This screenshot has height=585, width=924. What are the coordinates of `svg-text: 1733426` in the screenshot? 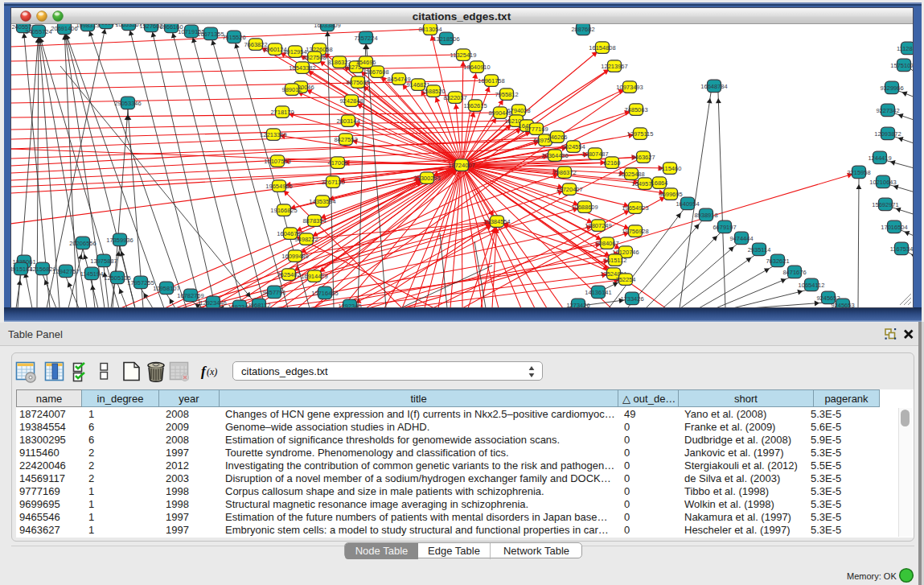 It's located at (632, 299).